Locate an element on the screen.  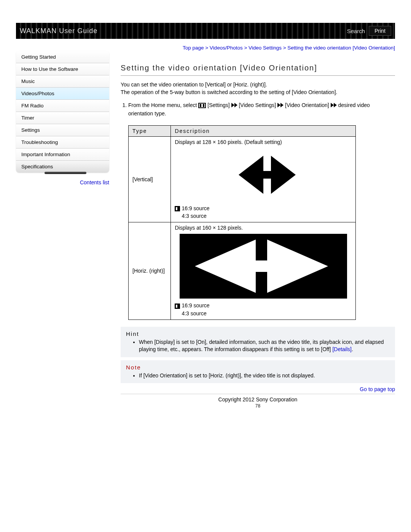
header-title: WALKMAN User Guide is located at coordinates (59, 31).